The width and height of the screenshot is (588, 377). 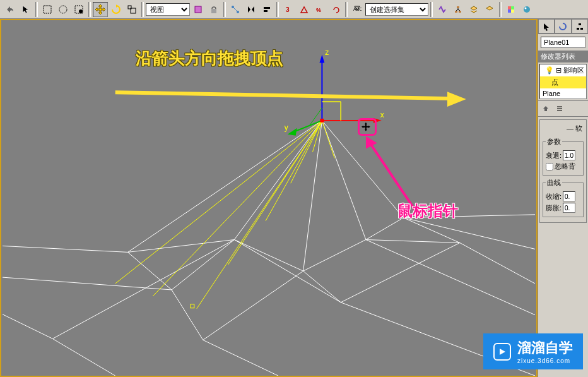 What do you see at coordinates (116, 9) in the screenshot?
I see `rotate-button` at bounding box center [116, 9].